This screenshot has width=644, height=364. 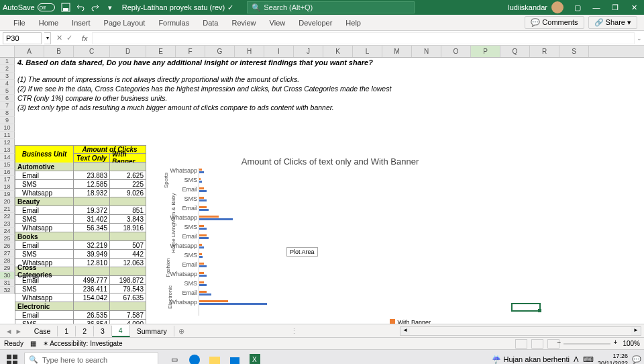 What do you see at coordinates (545, 51) in the screenshot?
I see `col-r: R` at bounding box center [545, 51].